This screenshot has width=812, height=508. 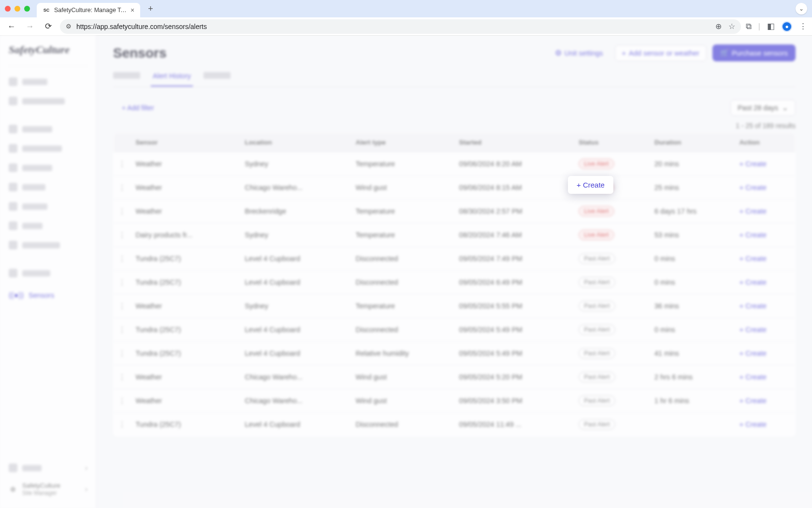 What do you see at coordinates (579, 53) in the screenshot?
I see `unit-settings-button: ⚙ Unit settings` at bounding box center [579, 53].